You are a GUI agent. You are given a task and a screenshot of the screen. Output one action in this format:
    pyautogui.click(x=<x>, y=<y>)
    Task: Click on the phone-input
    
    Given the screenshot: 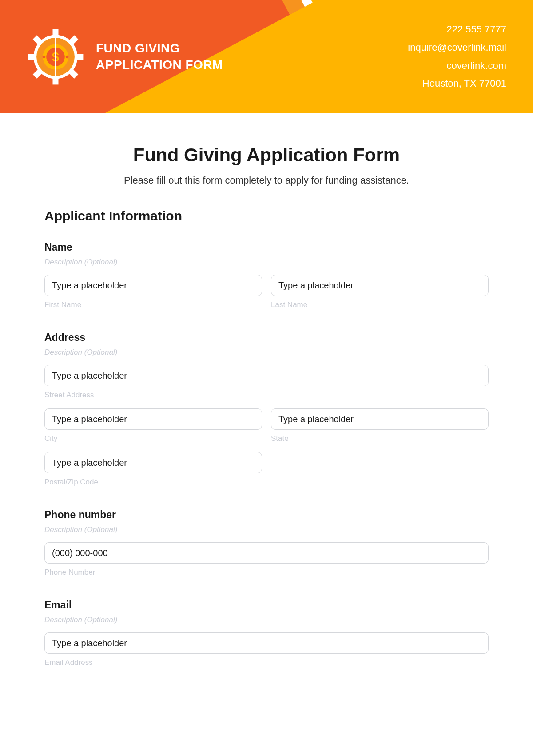 What is the action you would take?
    pyautogui.click(x=266, y=553)
    